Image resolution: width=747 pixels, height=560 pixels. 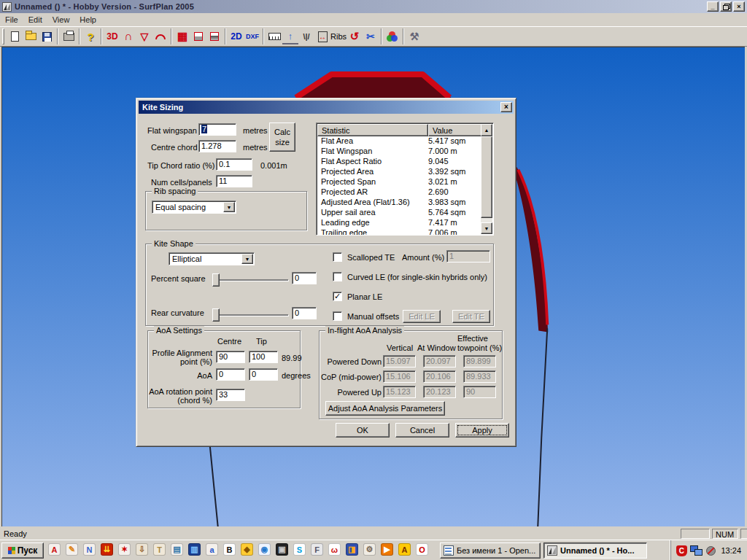 I want to click on stats-row: Projected Span 3.021 m, so click(x=400, y=182).